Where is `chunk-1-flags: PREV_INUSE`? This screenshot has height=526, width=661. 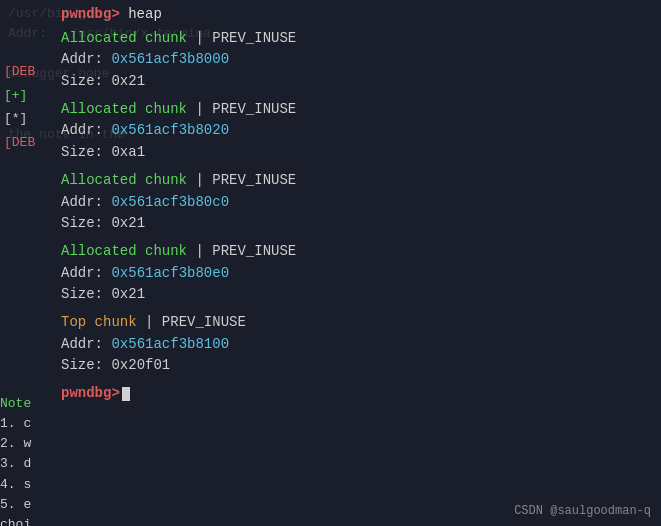 chunk-1-flags: PREV_INUSE is located at coordinates (254, 39).